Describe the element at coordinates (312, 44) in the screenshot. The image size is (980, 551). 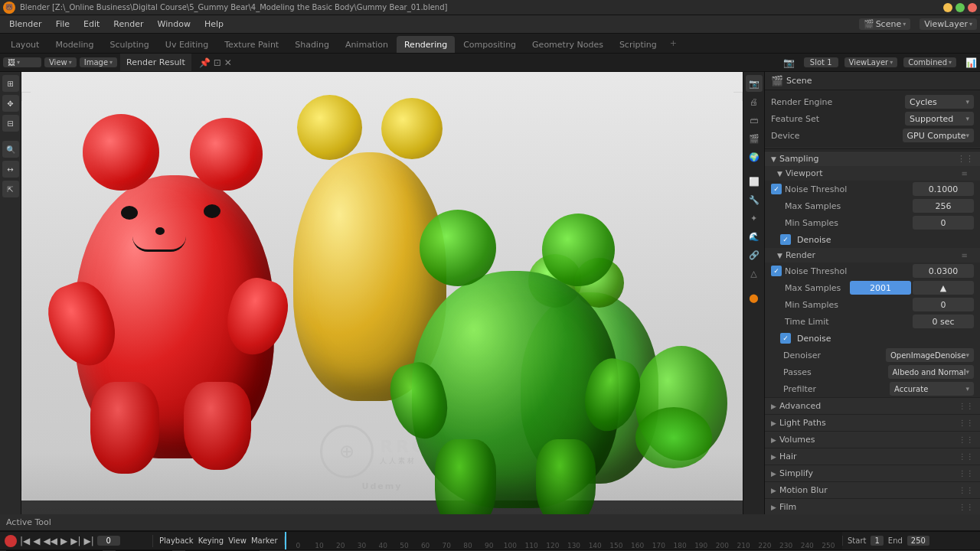
I see `tab-shading: Shading` at that location.